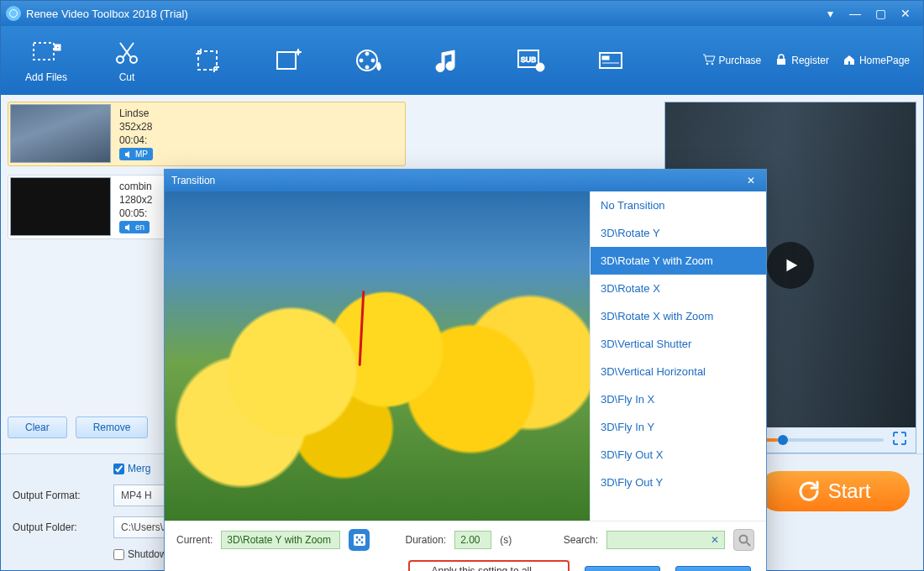 This screenshot has height=571, width=924. What do you see at coordinates (136, 127) in the screenshot?
I see `file-resolution: 352x28` at bounding box center [136, 127].